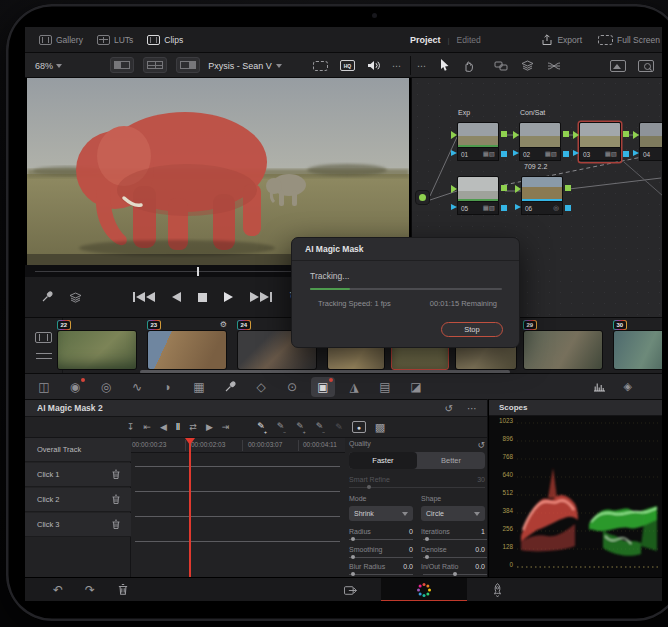  I want to click on color-page-button, so click(424, 590).